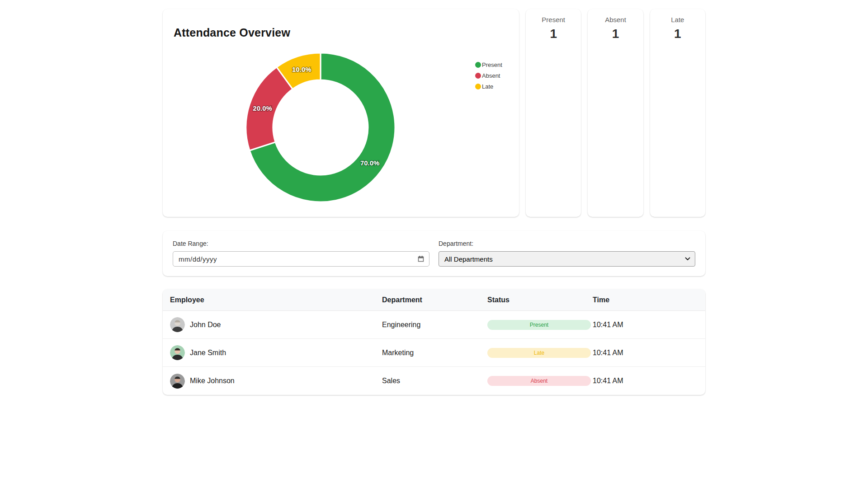  Describe the element at coordinates (539, 325) in the screenshot. I see `status-badge: Present` at that location.